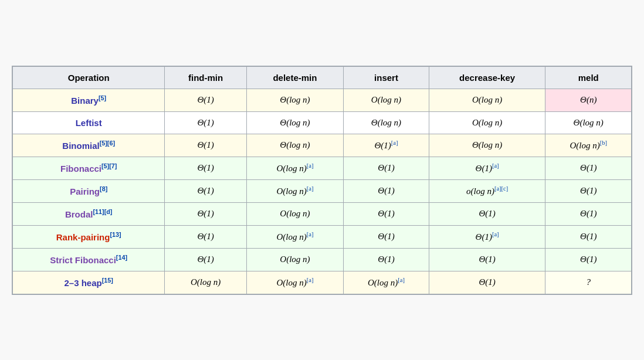 This screenshot has width=644, height=360. I want to click on decrease-key-cell: o(log n)[a][c], so click(487, 191).